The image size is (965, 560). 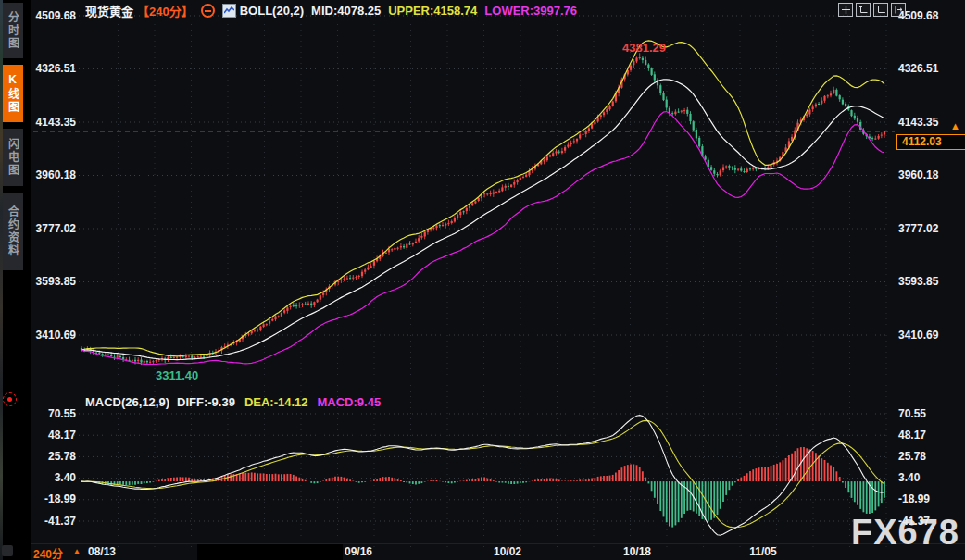 I want to click on sidebar-tab-lightning: 闪电图, so click(x=13, y=157).